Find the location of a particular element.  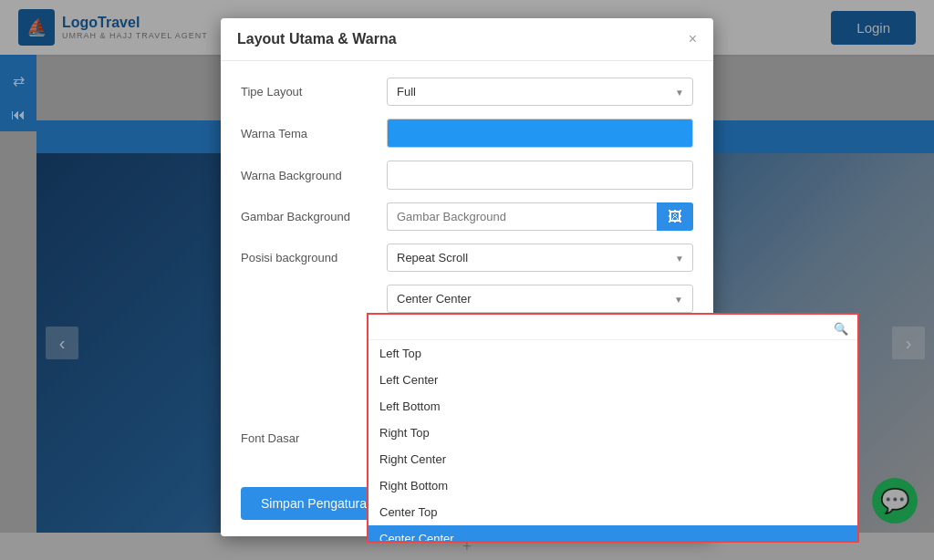

gambar-background-upload-button: 🖼 is located at coordinates (675, 217).